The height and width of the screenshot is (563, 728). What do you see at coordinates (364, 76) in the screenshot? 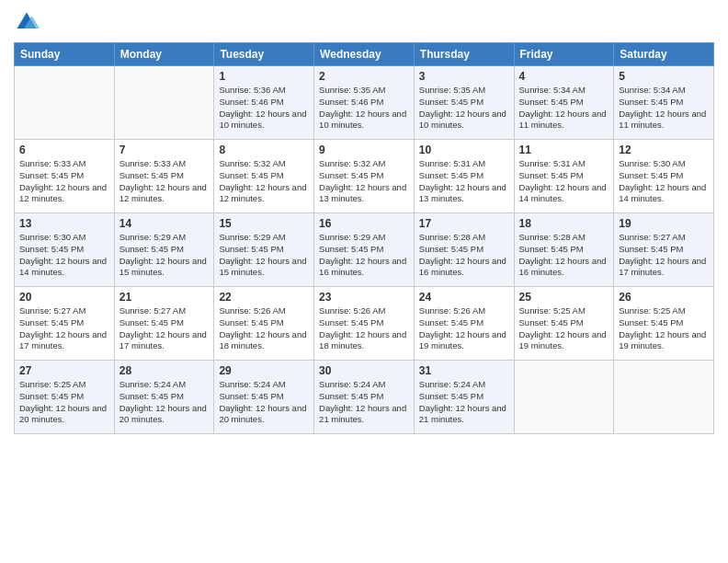
I see `day-number: 2` at bounding box center [364, 76].